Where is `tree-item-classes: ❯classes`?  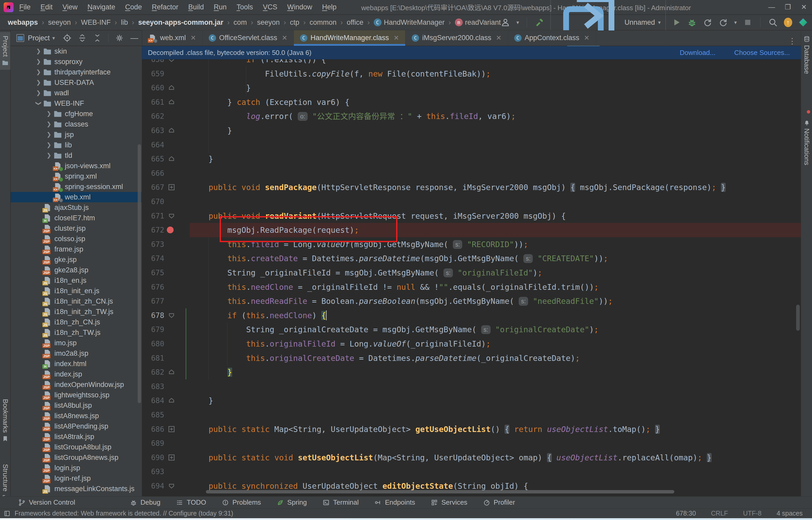 tree-item-classes: ❯classes is located at coordinates (76, 124).